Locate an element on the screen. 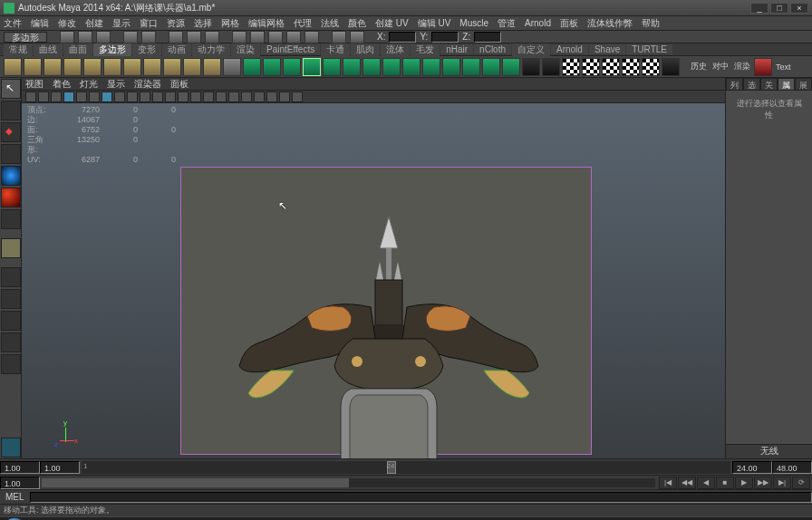 This screenshot has width=812, height=520. lasso-tool-icon is located at coordinates (11, 111).